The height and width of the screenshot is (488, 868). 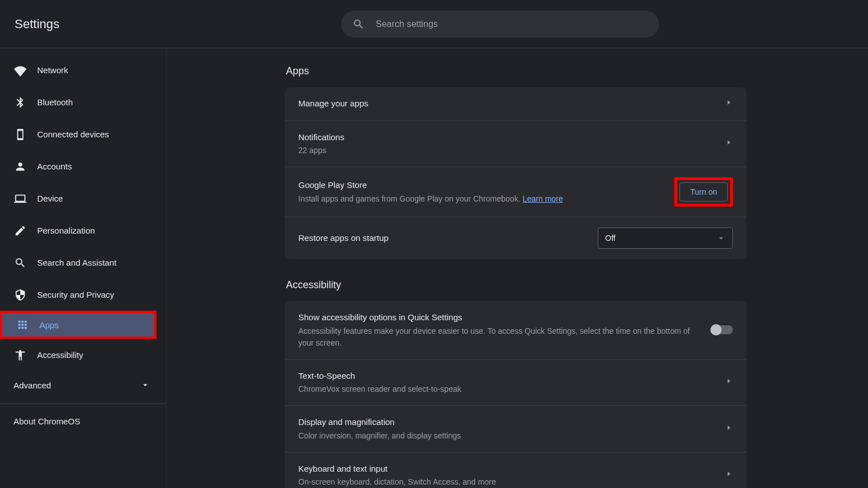 I want to click on sidebar-item-label: Search and Assistant, so click(x=77, y=262).